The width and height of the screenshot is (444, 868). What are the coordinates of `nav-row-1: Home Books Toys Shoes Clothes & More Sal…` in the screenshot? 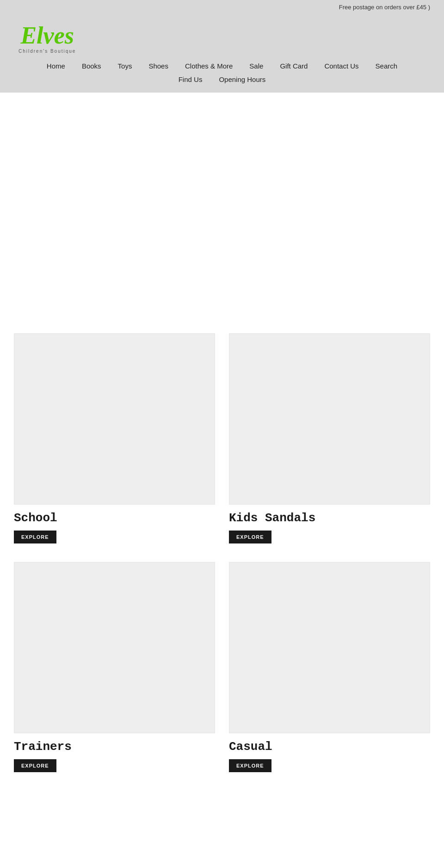 It's located at (222, 66).